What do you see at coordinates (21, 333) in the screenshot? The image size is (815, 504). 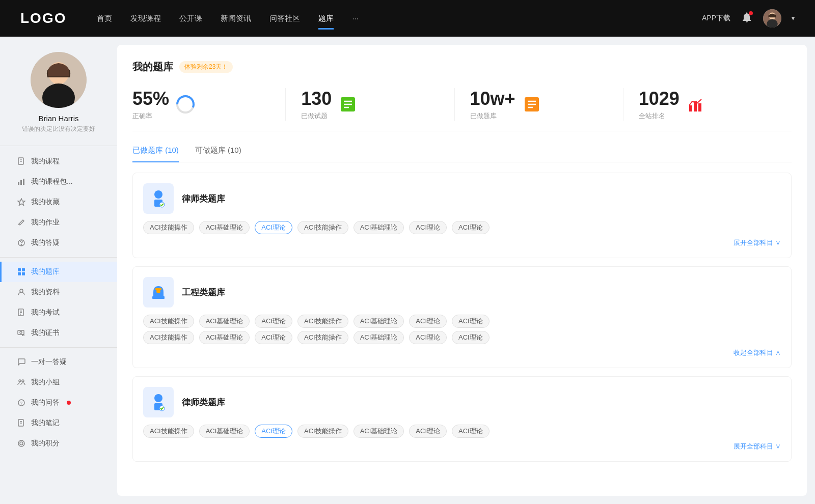 I see `cert-icon` at bounding box center [21, 333].